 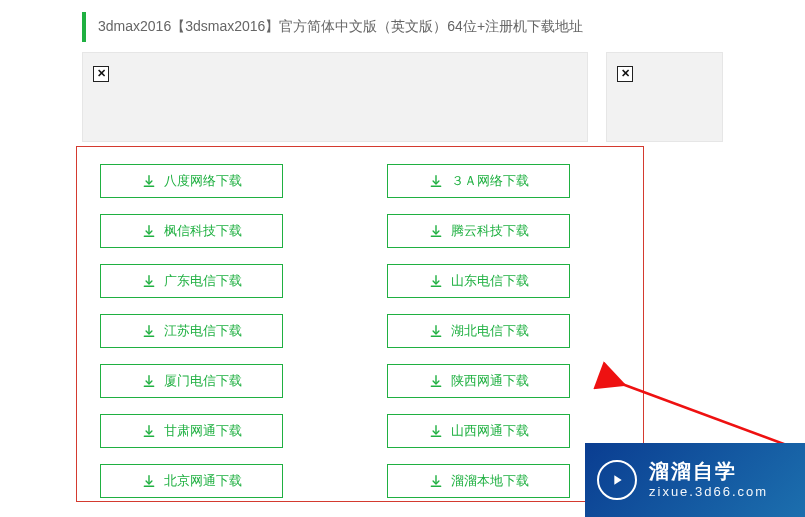 What do you see at coordinates (203, 231) in the screenshot?
I see `download-label: 枫信科技下载` at bounding box center [203, 231].